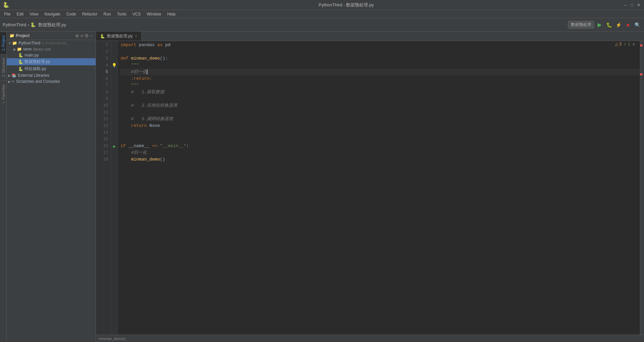 This screenshot has height=342, width=644. What do you see at coordinates (13, 81) in the screenshot?
I see `scratches-icon: ✏` at bounding box center [13, 81].